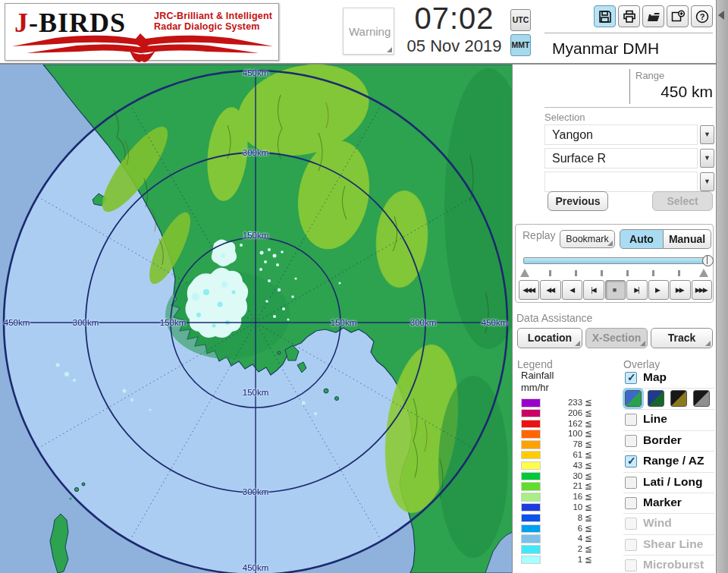 This screenshot has width=728, height=573. What do you see at coordinates (669, 461) in the screenshot?
I see `overlay-row-range-az: Range / AZ` at bounding box center [669, 461].